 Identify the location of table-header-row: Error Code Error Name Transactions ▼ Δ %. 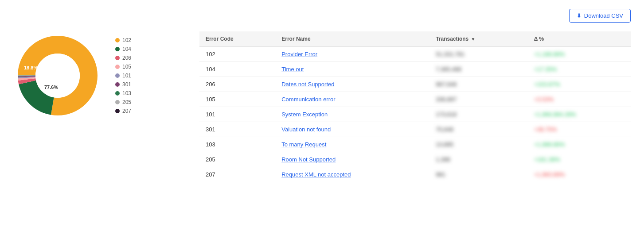
(415, 39).